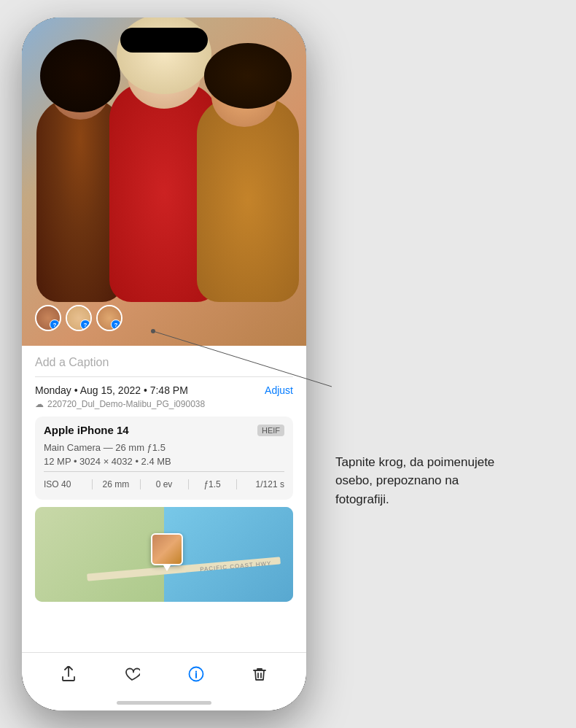 The height and width of the screenshot is (728, 576). I want to click on caption-area: Add a Caption, so click(164, 362).